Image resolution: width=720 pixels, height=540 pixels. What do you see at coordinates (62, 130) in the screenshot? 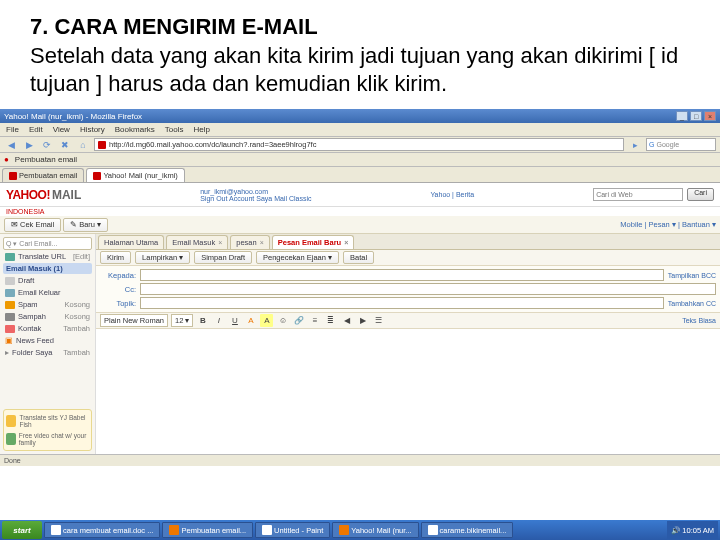
I see `menu-view: View` at bounding box center [62, 130].